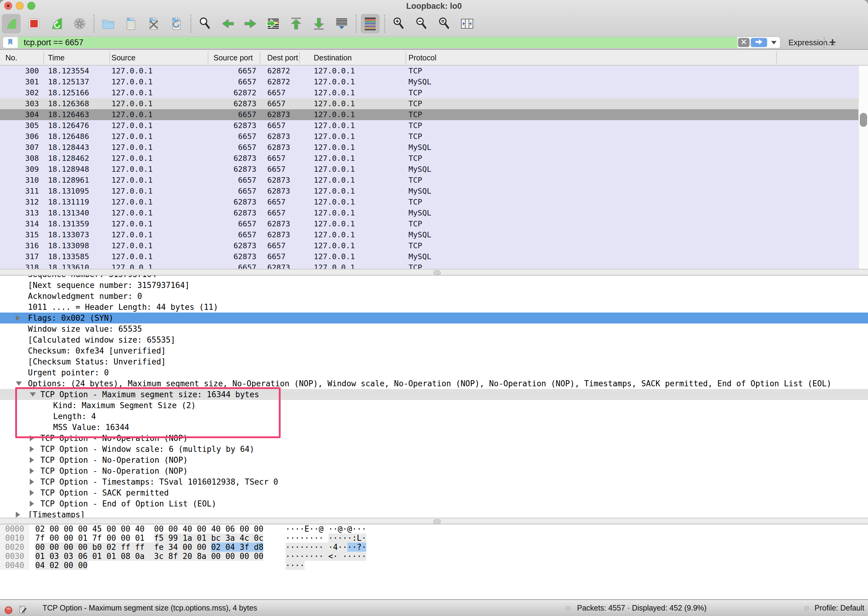 The width and height of the screenshot is (868, 616). Describe the element at coordinates (429, 137) in the screenshot. I see `packet-row: 30618.126486127.0.0.1665762873127.0.0.1T…` at that location.